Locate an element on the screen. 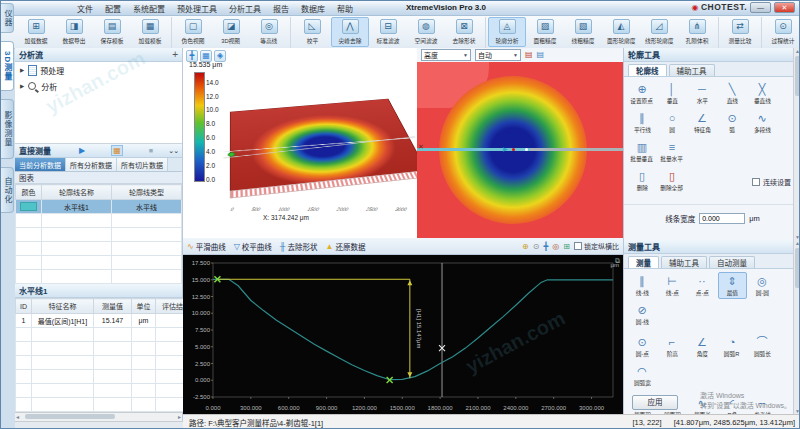 Image resolution: width=800 pixels, height=429 pixels. ribbon-button-2-2: ⊟标准滤波 is located at coordinates (388, 32).